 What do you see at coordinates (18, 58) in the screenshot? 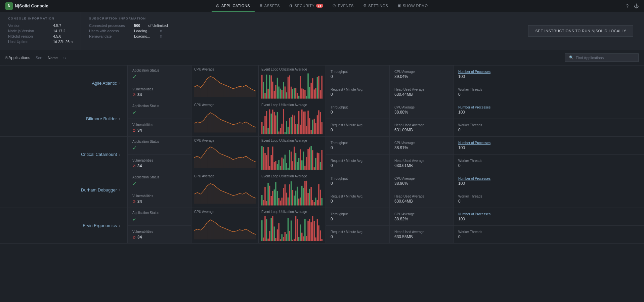
I see `apps-count: 5 Applications` at bounding box center [18, 58].